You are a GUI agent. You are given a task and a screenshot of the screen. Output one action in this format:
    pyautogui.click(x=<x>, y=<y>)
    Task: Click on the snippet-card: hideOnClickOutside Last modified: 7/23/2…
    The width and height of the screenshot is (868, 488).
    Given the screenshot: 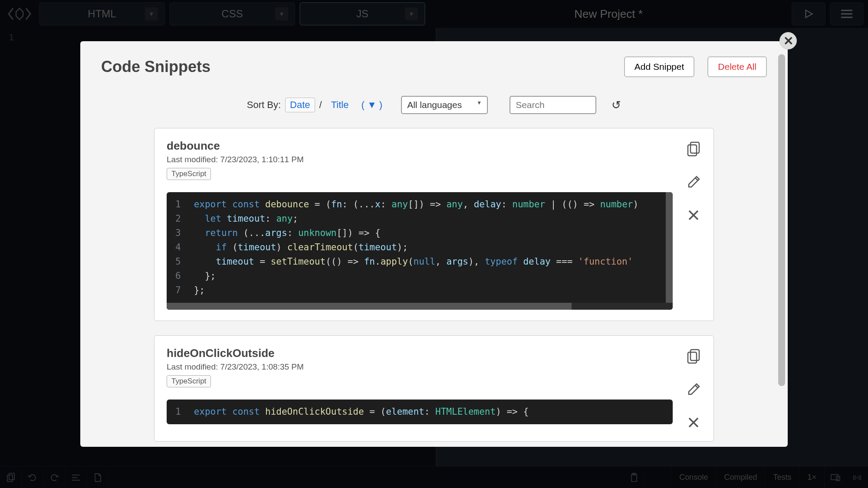 What is the action you would take?
    pyautogui.click(x=434, y=389)
    